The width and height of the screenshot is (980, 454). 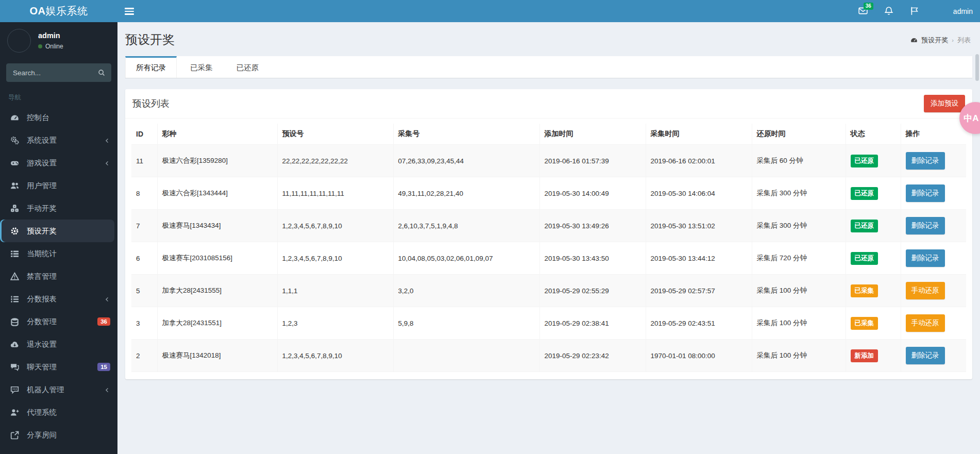 I want to click on sidebar-nav-header: 导航, so click(x=59, y=94).